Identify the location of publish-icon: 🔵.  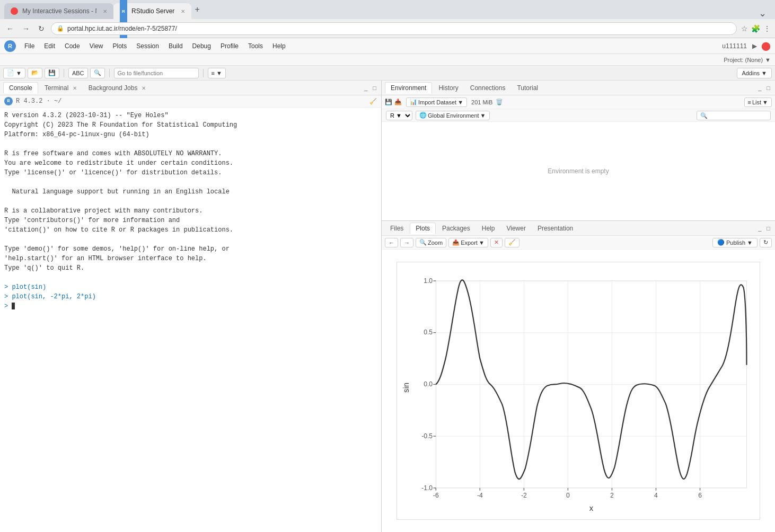
(721, 243).